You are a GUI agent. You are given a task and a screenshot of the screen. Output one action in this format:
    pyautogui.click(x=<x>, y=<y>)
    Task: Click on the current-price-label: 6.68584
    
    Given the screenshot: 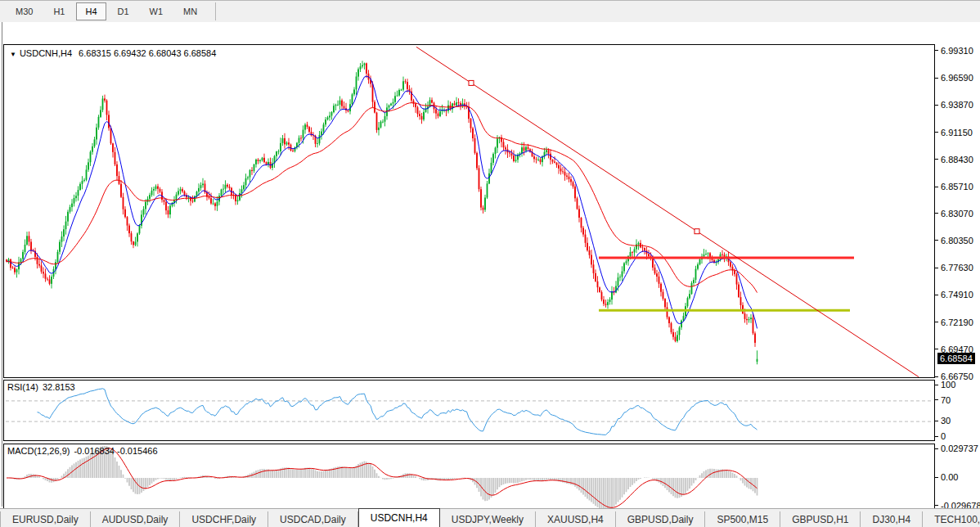 What is the action you would take?
    pyautogui.click(x=956, y=358)
    